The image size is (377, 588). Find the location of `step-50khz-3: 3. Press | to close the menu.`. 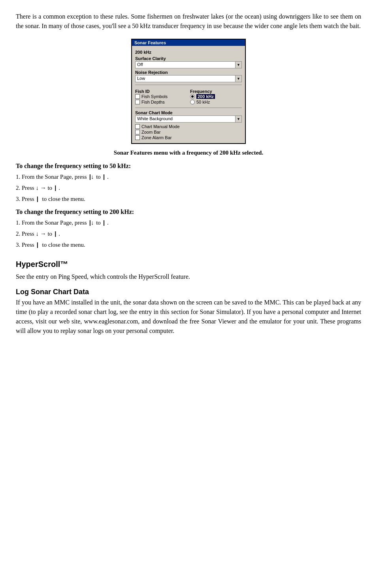

step-50khz-3: 3. Press | to close the menu. is located at coordinates (188, 199).